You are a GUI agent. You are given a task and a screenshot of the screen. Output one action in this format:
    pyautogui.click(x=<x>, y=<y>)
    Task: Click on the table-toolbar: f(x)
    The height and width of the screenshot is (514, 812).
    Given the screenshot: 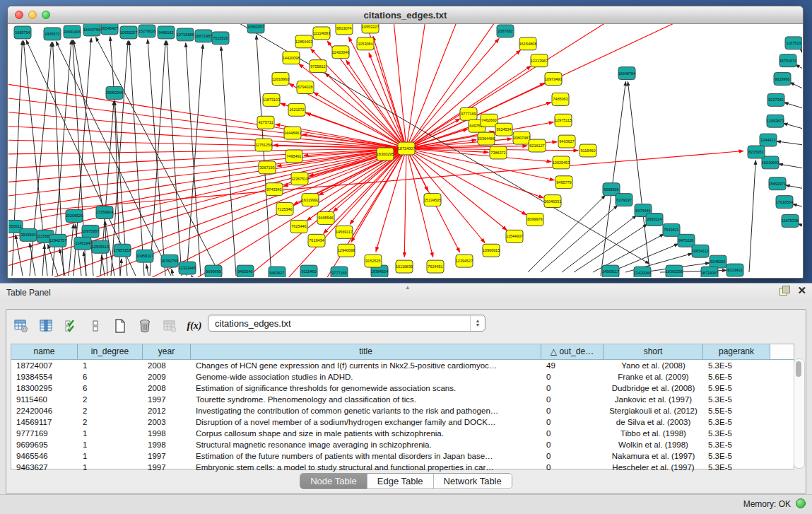 What is the action you would take?
    pyautogui.click(x=107, y=326)
    